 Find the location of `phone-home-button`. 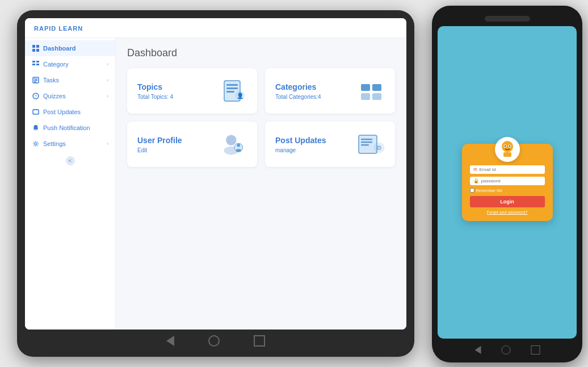

phone-home-button is located at coordinates (506, 350).